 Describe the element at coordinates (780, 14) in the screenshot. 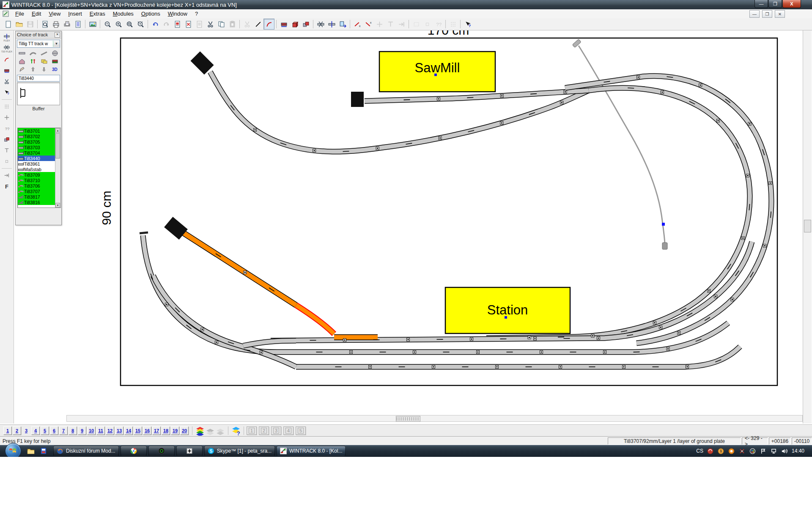

I see `mdi-close-button: ✕` at that location.